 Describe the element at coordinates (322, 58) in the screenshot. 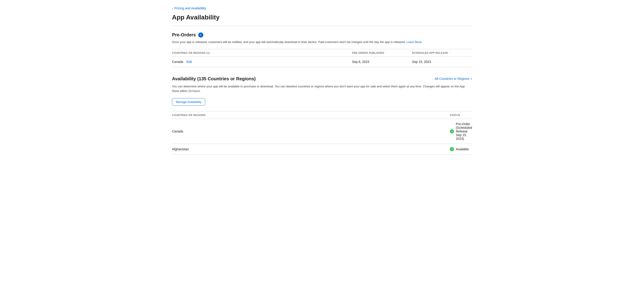

I see `preorders-table: COUNTRIES OR REGIONS (1) PRE-ORDER PUBLI…` at that location.